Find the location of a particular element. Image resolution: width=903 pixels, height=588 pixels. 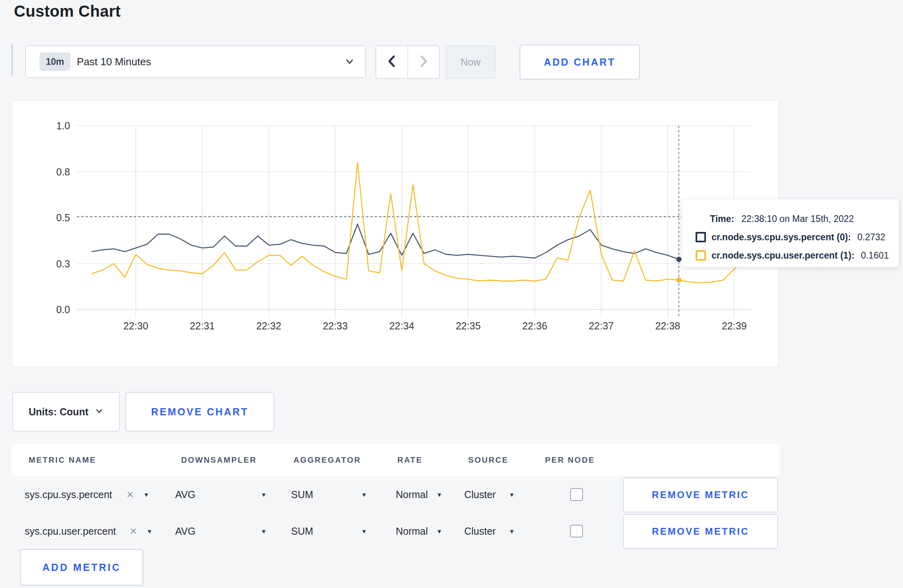

tooltip-time-label: Time: is located at coordinates (722, 219).